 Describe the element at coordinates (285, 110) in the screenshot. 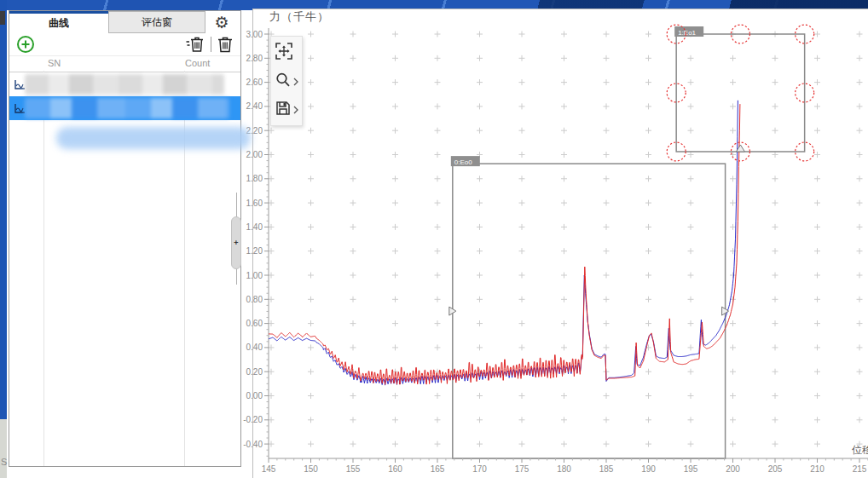

I see `save-button` at that location.